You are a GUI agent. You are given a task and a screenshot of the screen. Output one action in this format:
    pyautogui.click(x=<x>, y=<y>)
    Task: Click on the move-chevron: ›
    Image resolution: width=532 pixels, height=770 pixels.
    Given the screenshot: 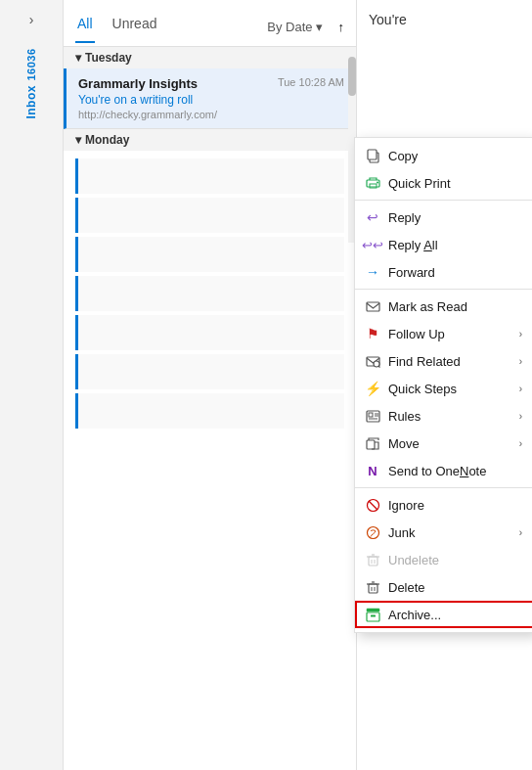 What is the action you would take?
    pyautogui.click(x=520, y=444)
    